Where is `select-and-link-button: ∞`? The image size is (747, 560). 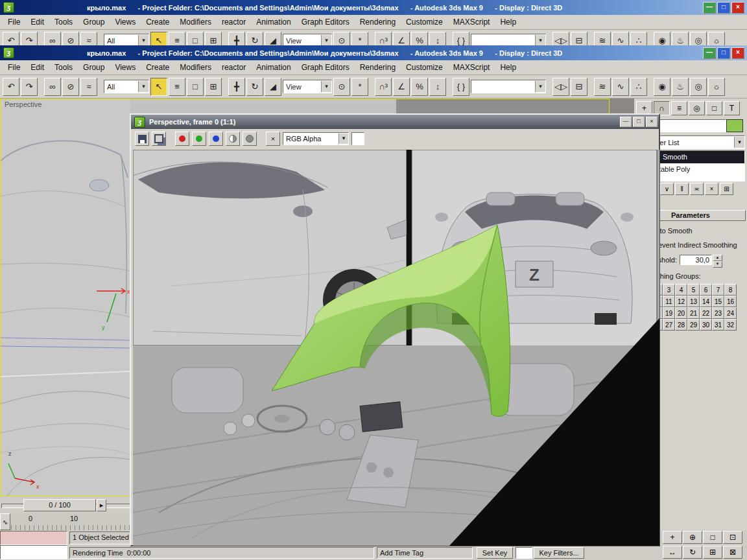 select-and-link-button: ∞ is located at coordinates (53, 39).